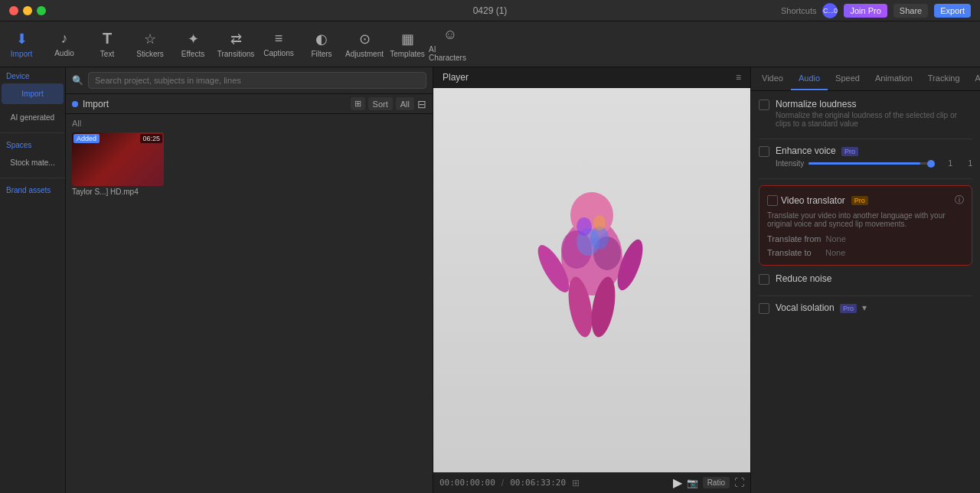 This screenshot has width=980, height=493. Describe the element at coordinates (236, 44) in the screenshot. I see `toolbar-transitions: ⇄ Transitions` at that location.